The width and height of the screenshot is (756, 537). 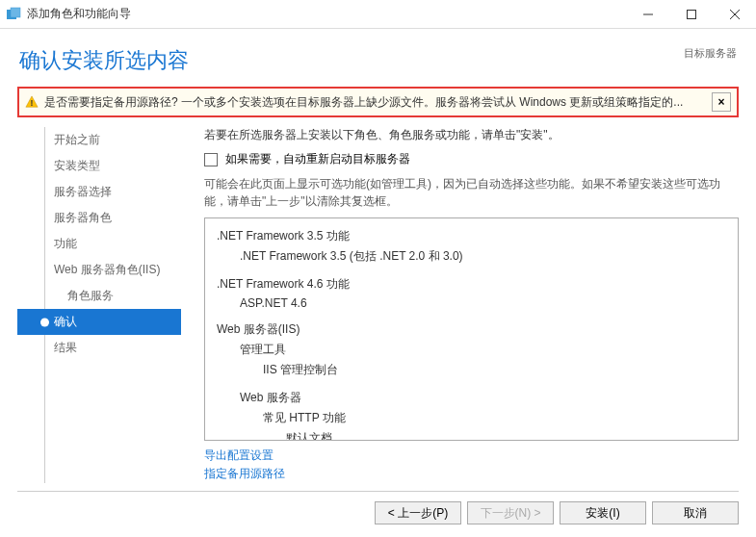 I want to click on description-text: 可能会在此页面上显示可选功能(如管理工具)，因为已自动选择这些功能。如果不希望安…, so click(x=472, y=192).